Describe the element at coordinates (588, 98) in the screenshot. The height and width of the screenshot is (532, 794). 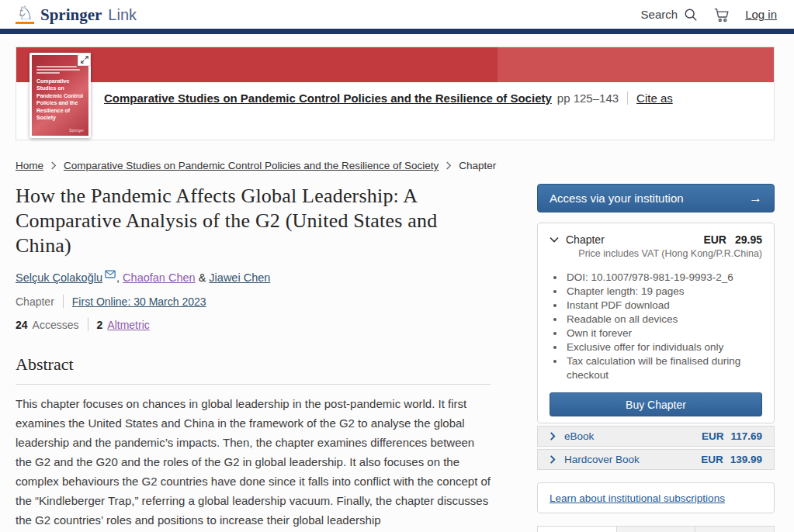
I see `page-range: pp 125–143` at that location.